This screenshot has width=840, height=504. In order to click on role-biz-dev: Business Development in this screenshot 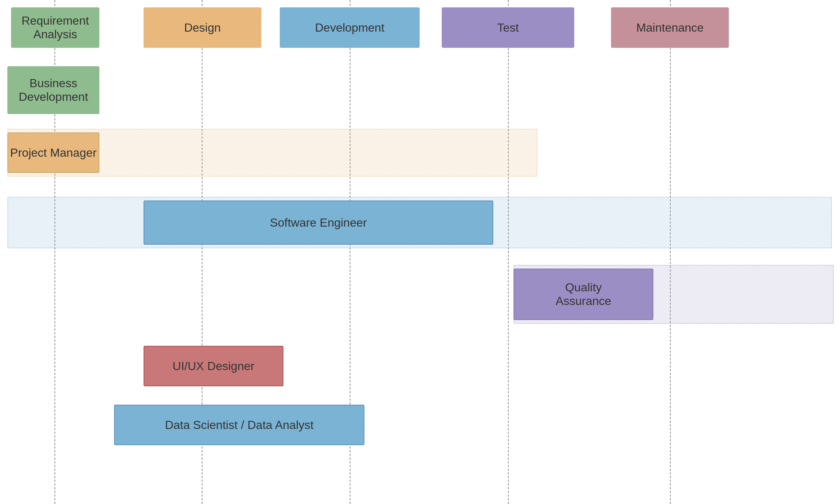, I will do `click(53, 90)`.